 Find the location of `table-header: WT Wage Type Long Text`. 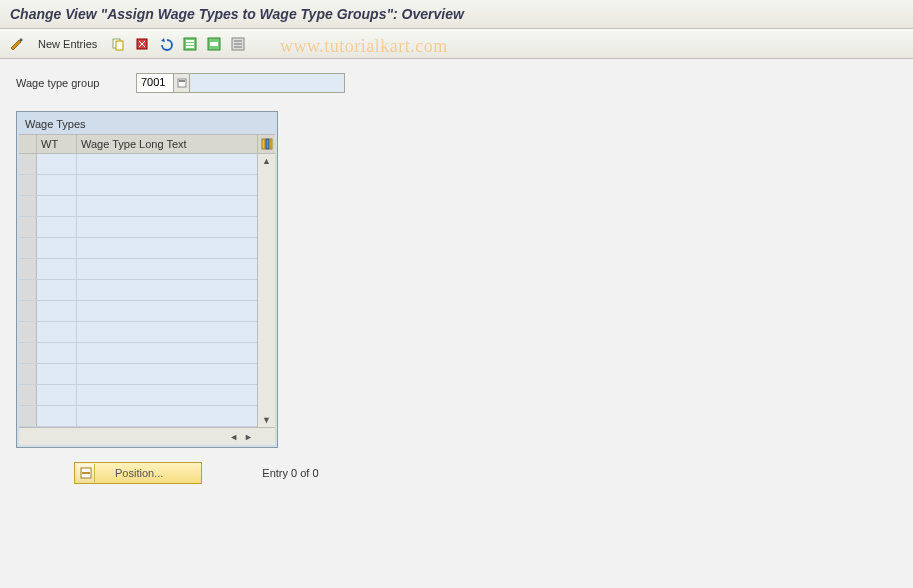

table-header: WT Wage Type Long Text is located at coordinates (147, 144).